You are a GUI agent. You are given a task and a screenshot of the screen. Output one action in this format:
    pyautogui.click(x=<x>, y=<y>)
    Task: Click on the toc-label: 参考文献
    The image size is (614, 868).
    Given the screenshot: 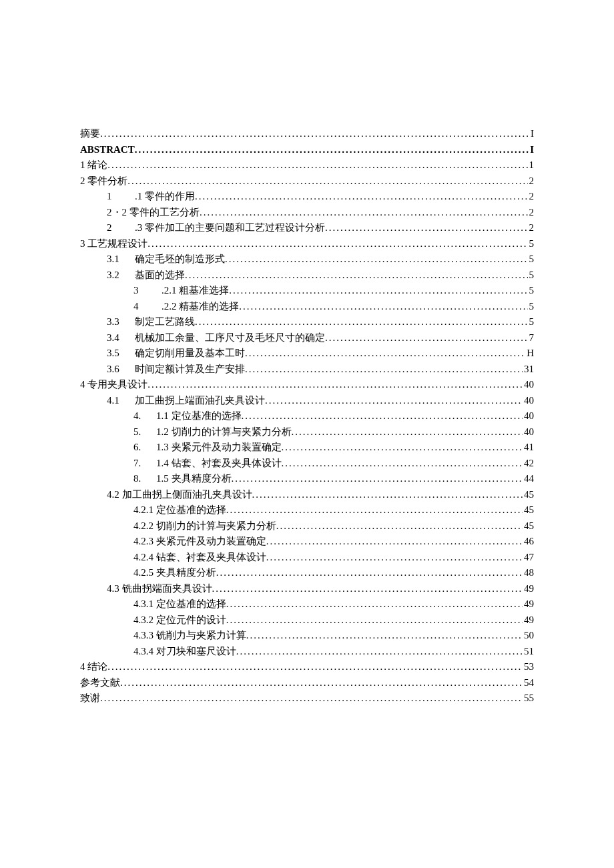 What is the action you would take?
    pyautogui.click(x=100, y=683)
    